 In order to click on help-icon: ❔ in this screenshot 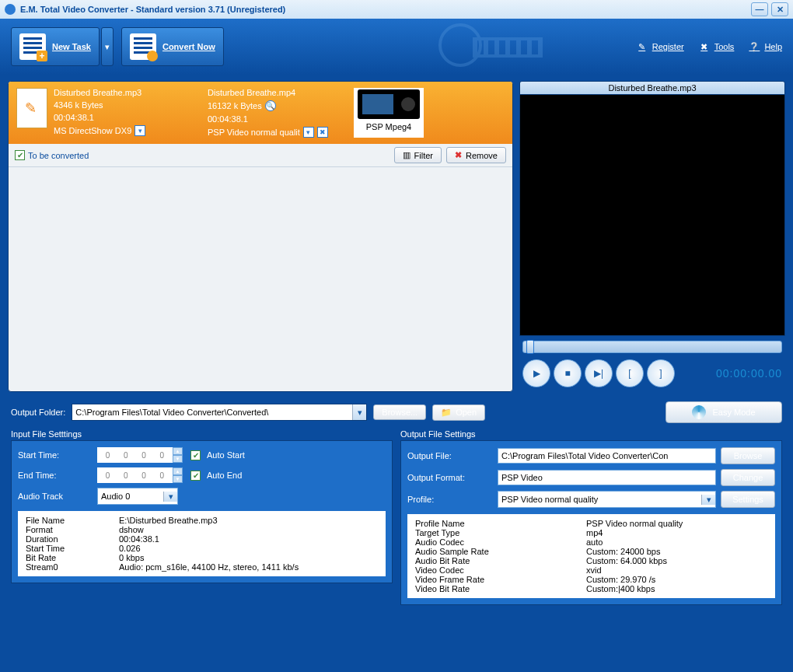, I will do `click(754, 47)`.